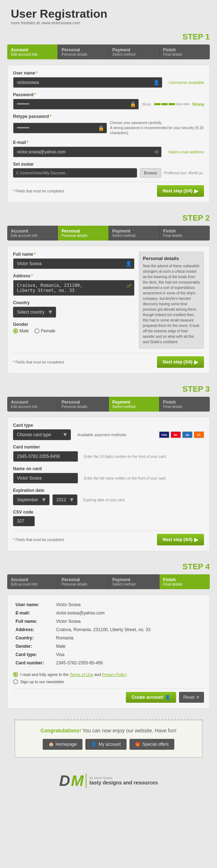 Image resolution: width=217 pixels, height=868 pixels. Describe the element at coordinates (184, 582) in the screenshot. I see `tab-finish-4: Finish Final details` at that location.